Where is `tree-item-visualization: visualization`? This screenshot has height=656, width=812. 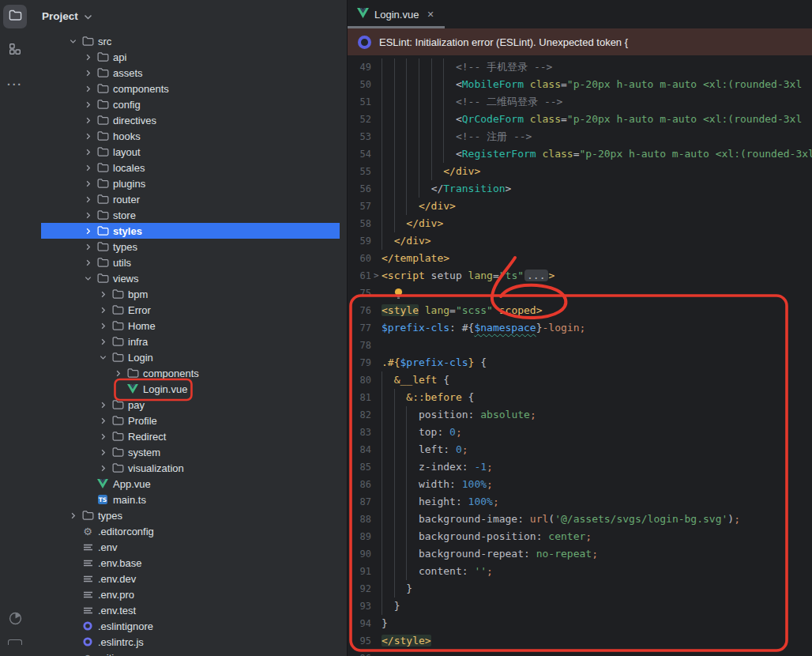 tree-item-visualization: visualization is located at coordinates (188, 468).